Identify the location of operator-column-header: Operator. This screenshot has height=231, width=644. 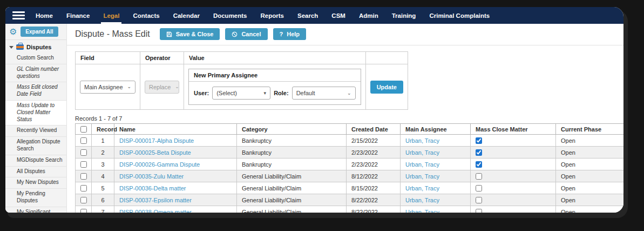
(162, 58).